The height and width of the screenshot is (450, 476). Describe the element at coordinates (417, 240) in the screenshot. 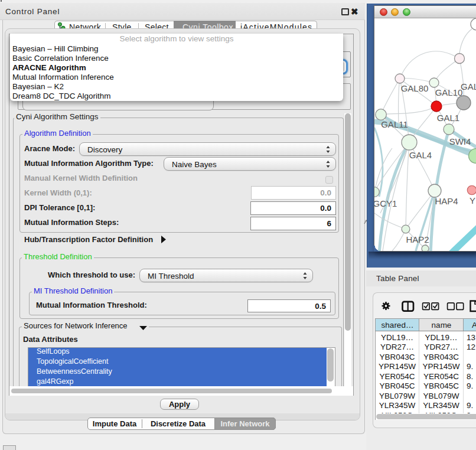

I see `svg-text: HAP2` at that location.